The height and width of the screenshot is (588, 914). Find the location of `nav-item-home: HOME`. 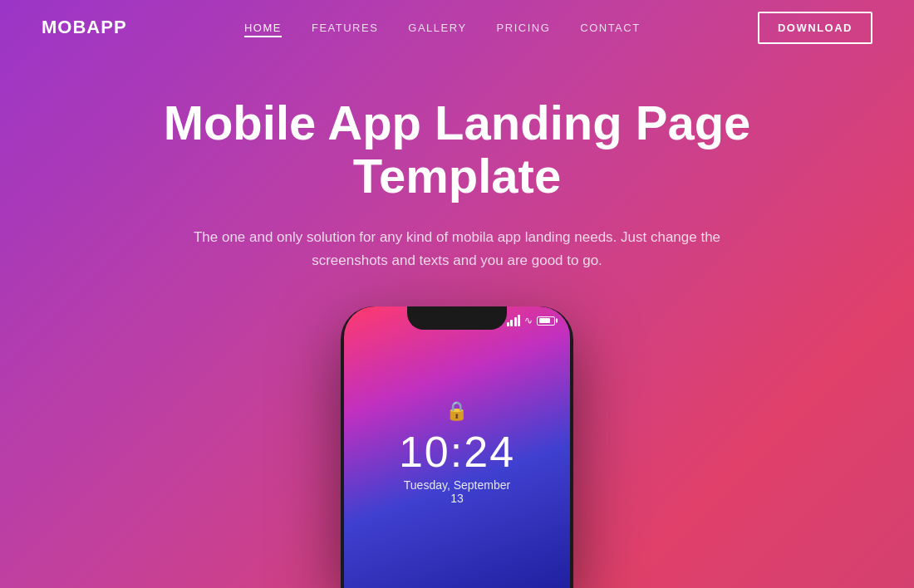

nav-item-home: HOME is located at coordinates (263, 27).